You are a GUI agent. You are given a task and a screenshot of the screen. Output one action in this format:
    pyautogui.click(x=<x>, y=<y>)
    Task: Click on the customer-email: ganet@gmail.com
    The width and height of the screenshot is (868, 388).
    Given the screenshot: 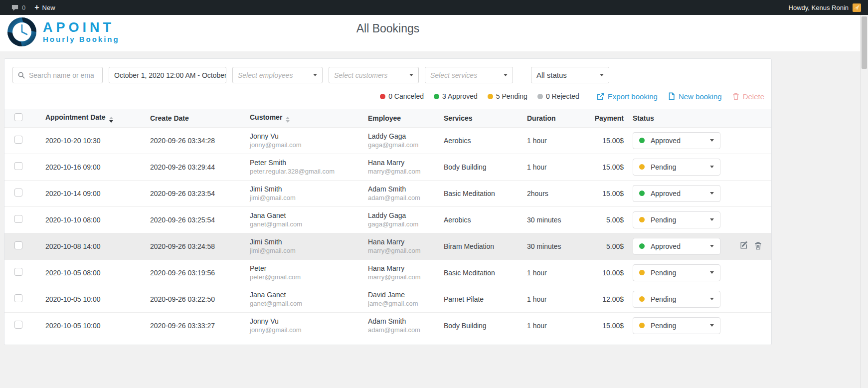 What is the action you would take?
    pyautogui.click(x=304, y=224)
    